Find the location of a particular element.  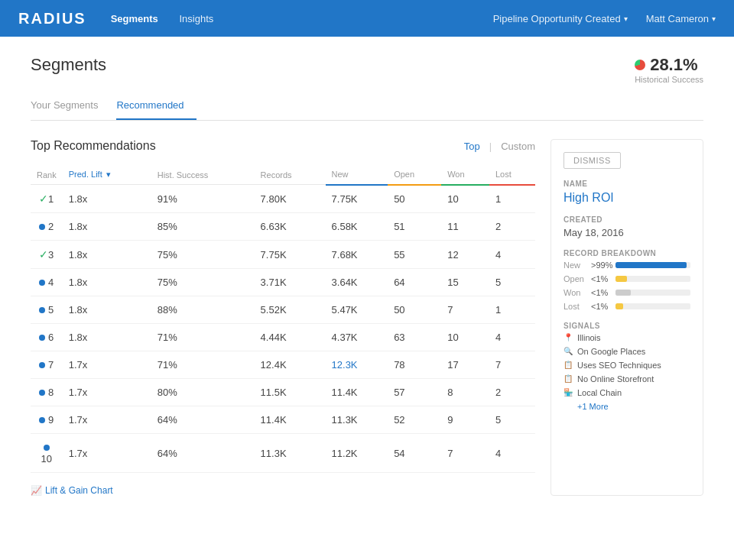

col-new: New is located at coordinates (357, 175).